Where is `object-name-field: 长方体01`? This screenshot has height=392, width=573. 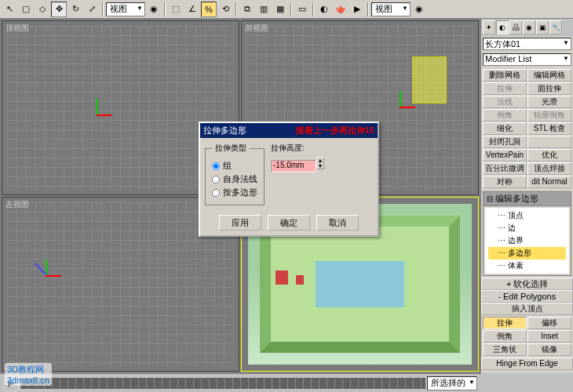 object-name-field: 长方体01 is located at coordinates (527, 44).